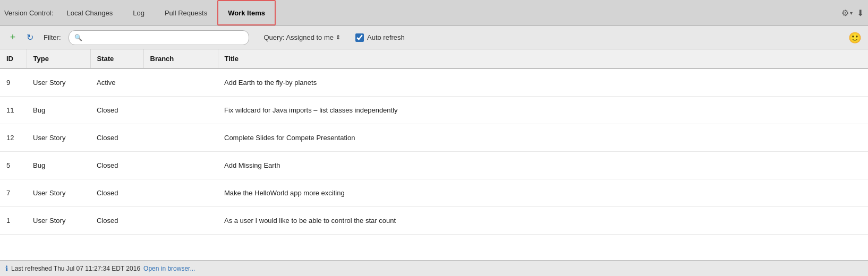  Describe the element at coordinates (543, 193) in the screenshot. I see `cell-title: Make the HelloWorld app more exciting` at that location.